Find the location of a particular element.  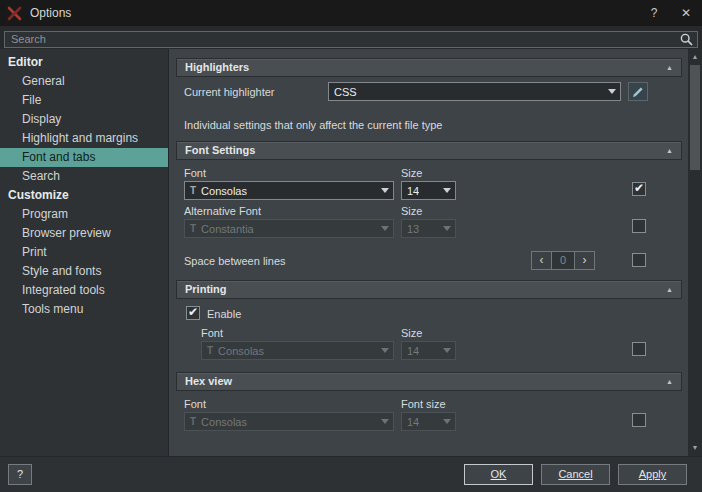

alt-size-label: Size is located at coordinates (412, 212).